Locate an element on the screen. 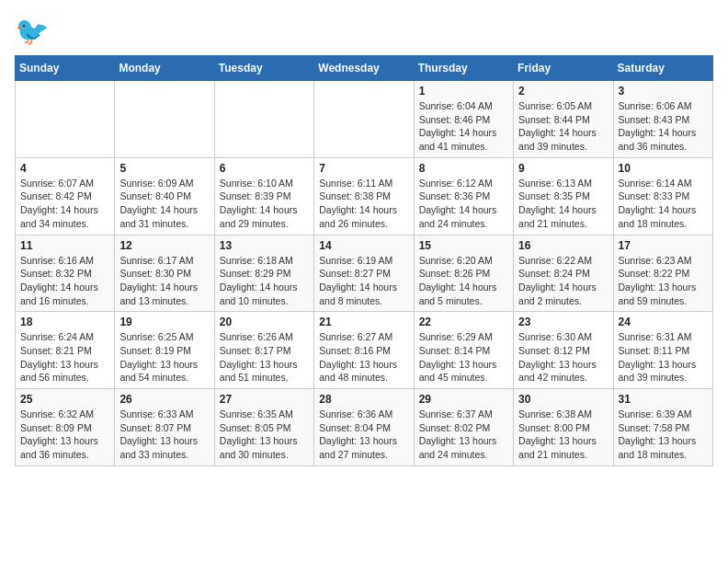  calendar-day-cell: 10Sunrise: 6:14 AM Sunset: 8:33 PM Dayli… is located at coordinates (663, 196).